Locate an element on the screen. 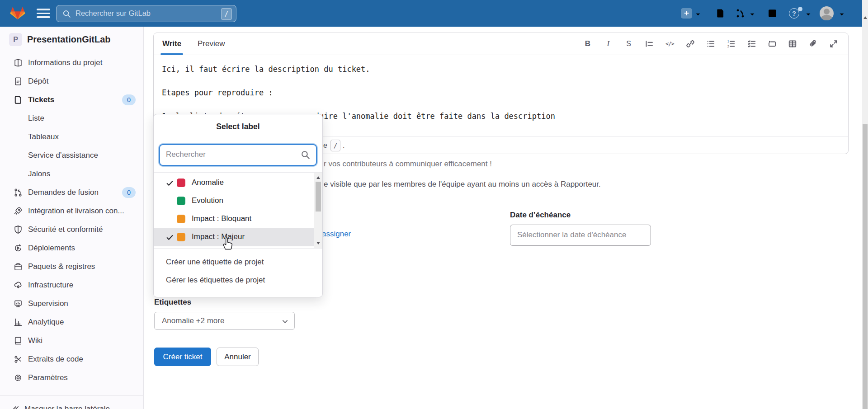 The image size is (868, 409). snippets-scissors-icon is located at coordinates (18, 359).